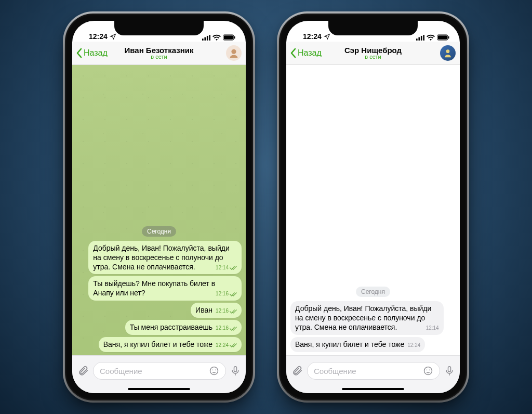 The image size is (532, 414). I want to click on message-out: Ты выйдешь? Мне покупать билет в Анапу и…, so click(165, 288).